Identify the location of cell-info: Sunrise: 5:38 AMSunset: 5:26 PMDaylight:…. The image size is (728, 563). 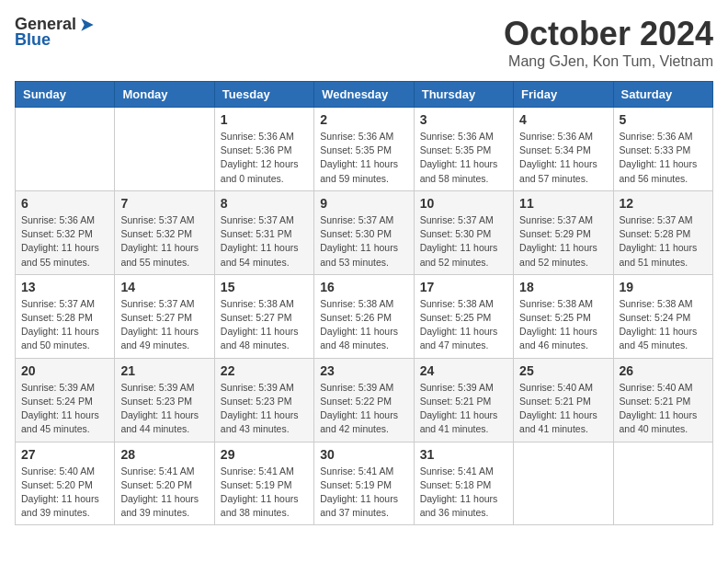
(364, 326).